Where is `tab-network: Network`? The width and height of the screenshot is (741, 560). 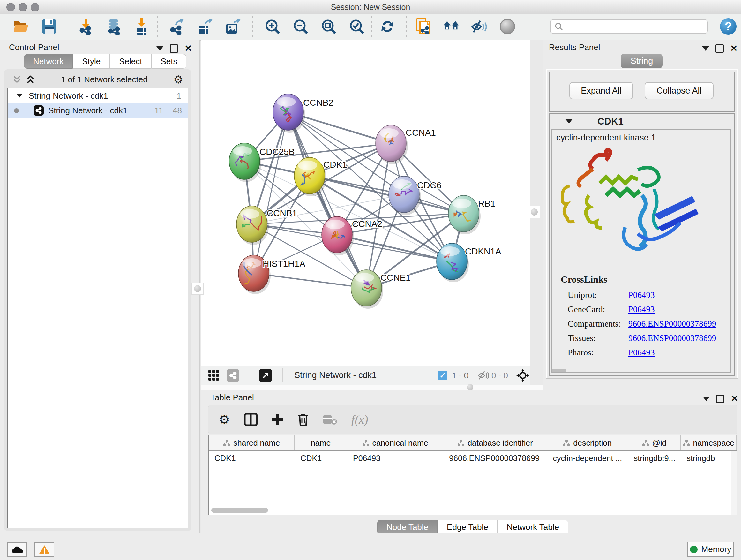
tab-network: Network is located at coordinates (48, 61).